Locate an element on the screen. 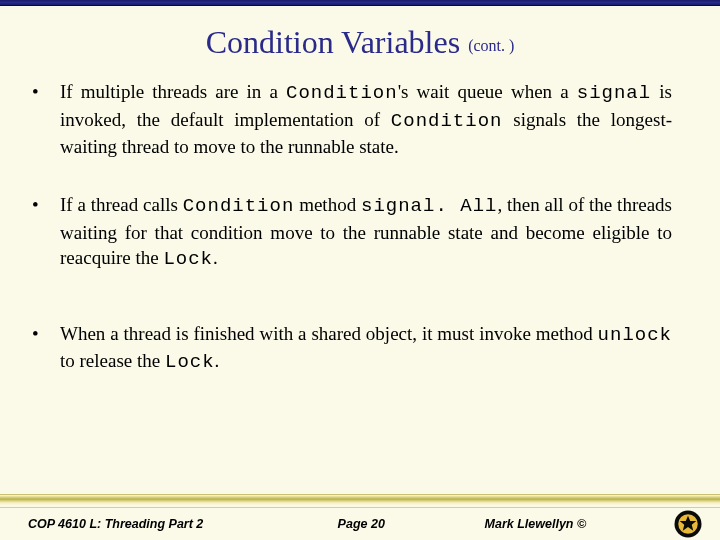 The width and height of the screenshot is (720, 540). slide-title: Condition Variables (cont. ) is located at coordinates (360, 38).